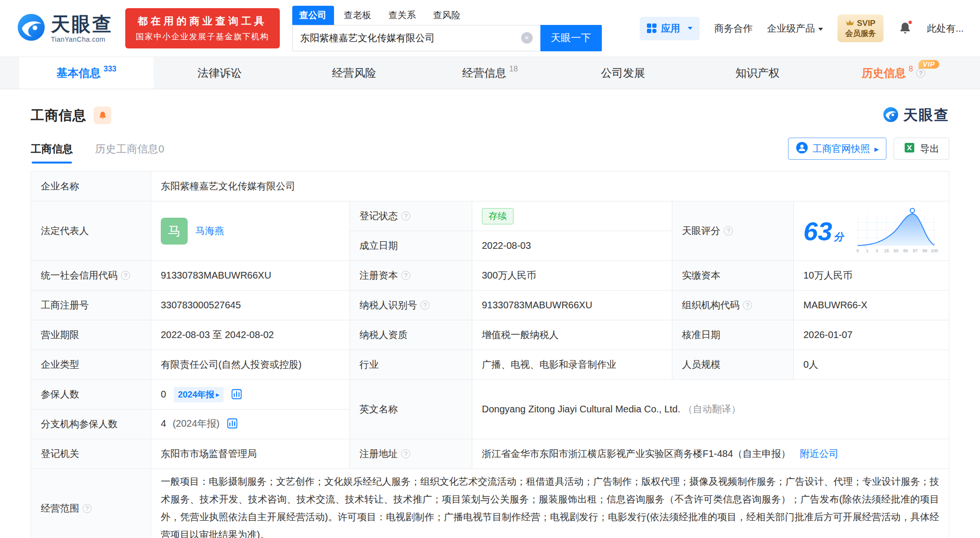  I want to click on search-area: 查公司 查老板 查关系 查风险 天眼一下, so click(447, 29).